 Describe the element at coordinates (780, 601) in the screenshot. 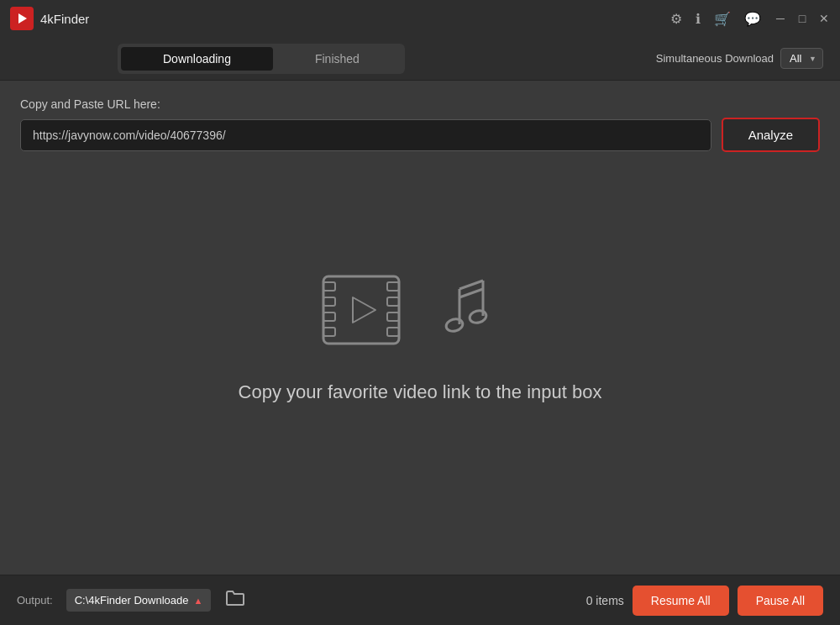

I see `pause-all-button: Pause All` at that location.